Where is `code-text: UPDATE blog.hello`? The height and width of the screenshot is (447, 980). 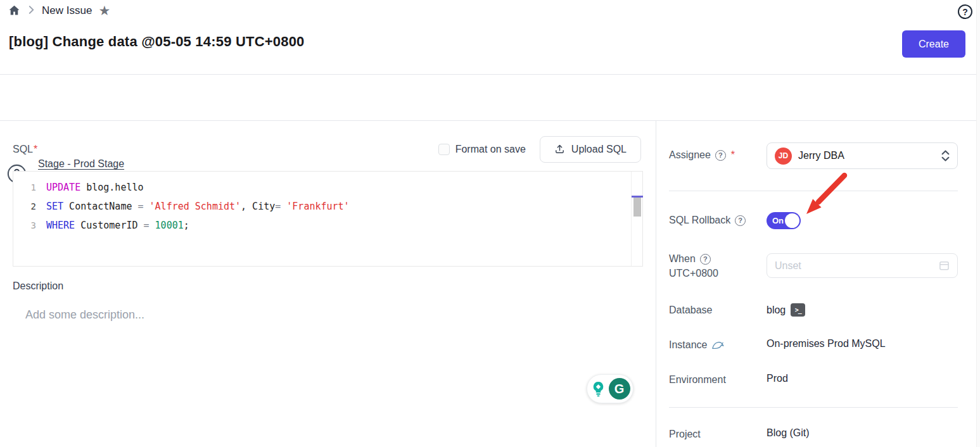 code-text: UPDATE blog.hello is located at coordinates (95, 187).